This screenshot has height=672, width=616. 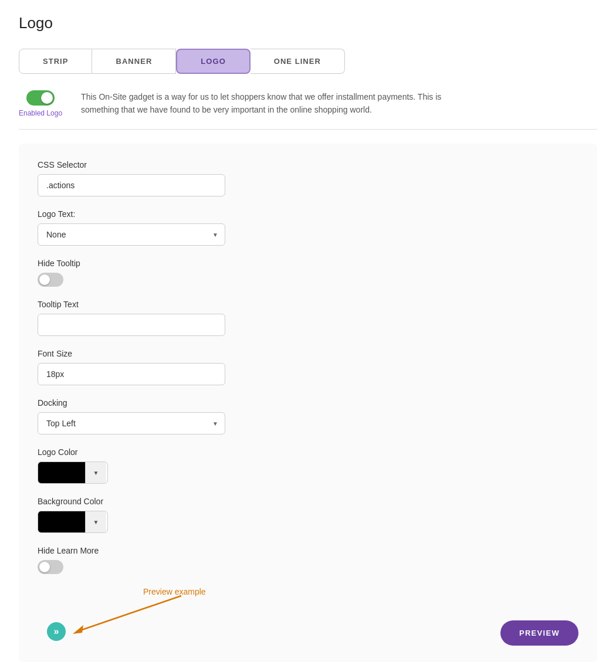 What do you see at coordinates (131, 423) in the screenshot?
I see `docking-select-wrapper: Top Left Top Right Bottom Left Bottom Ri…` at bounding box center [131, 423].